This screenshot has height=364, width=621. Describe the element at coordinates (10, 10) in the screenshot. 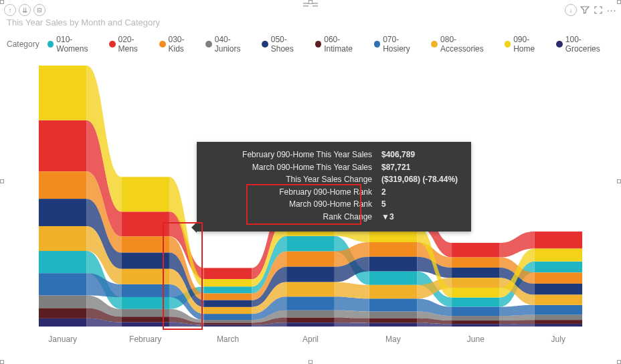

I see `drill-up-button: ↑` at that location.